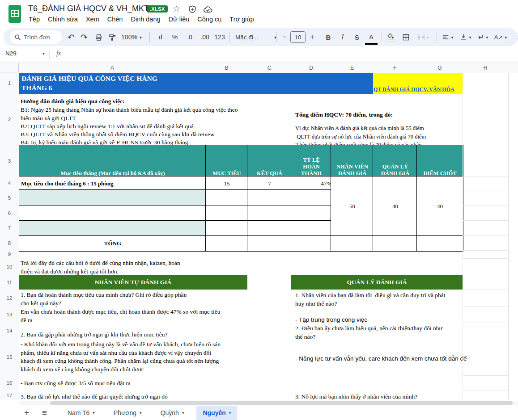 Image resolution: width=518 pixels, height=420 pixels. What do you see at coordinates (269, 244) in the screenshot?
I see `cell-total-c` at bounding box center [269, 244].